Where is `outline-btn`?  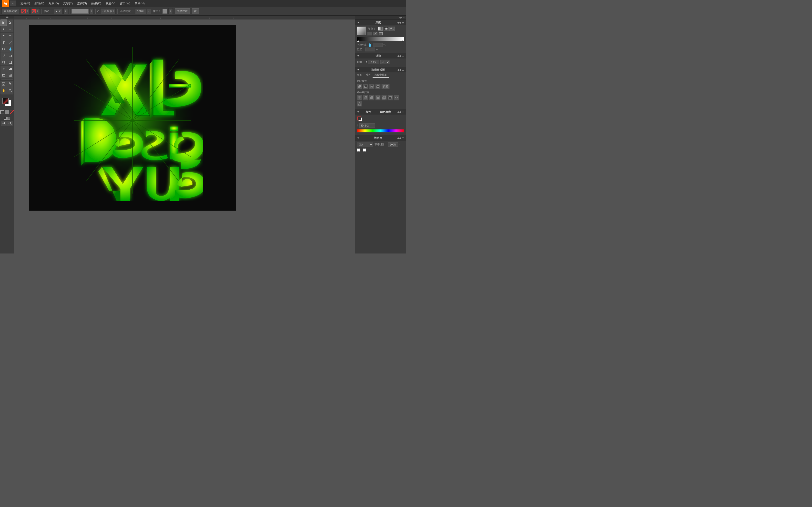 outline-btn is located at coordinates (384, 98).